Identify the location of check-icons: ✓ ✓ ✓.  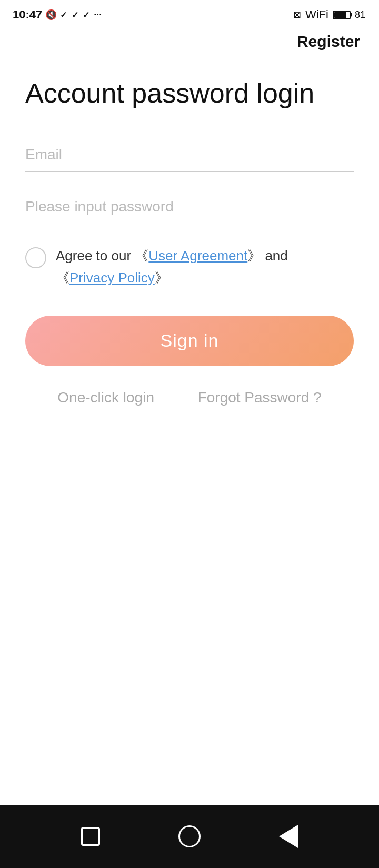
(75, 15).